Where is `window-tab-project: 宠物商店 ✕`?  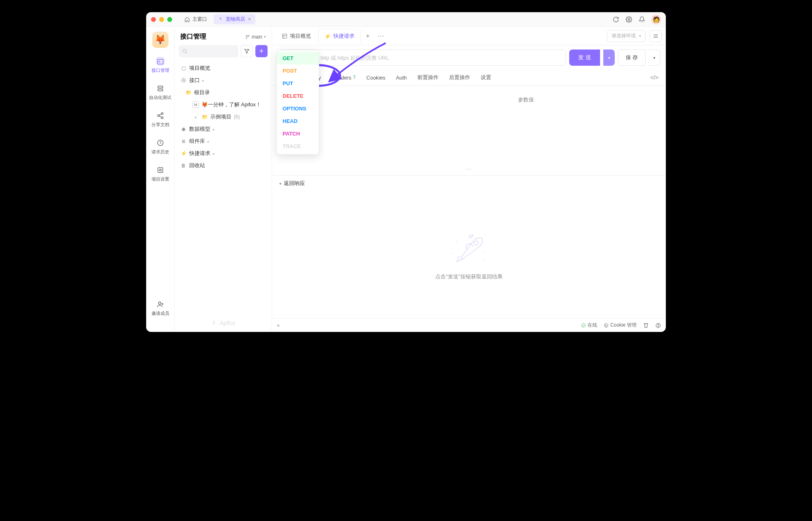
window-tab-project: 宠物商店 ✕ is located at coordinates (235, 19).